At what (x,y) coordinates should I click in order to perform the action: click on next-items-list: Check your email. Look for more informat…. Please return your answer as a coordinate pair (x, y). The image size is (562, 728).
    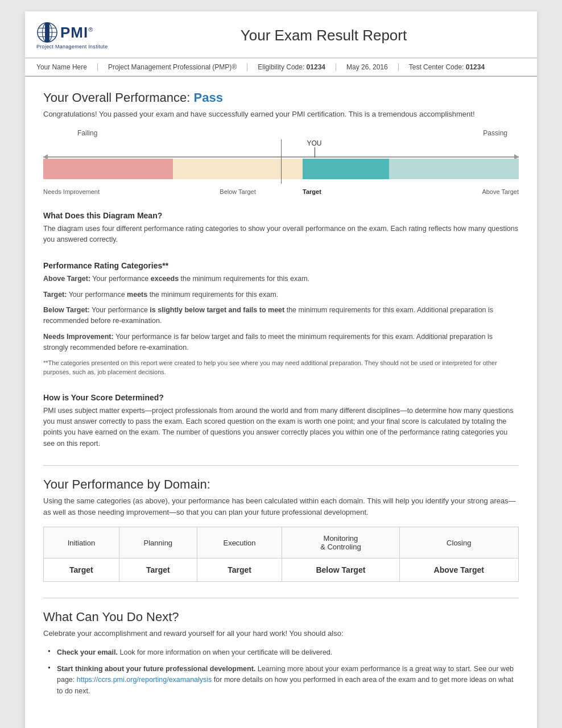
    Looking at the image, I should click on (281, 672).